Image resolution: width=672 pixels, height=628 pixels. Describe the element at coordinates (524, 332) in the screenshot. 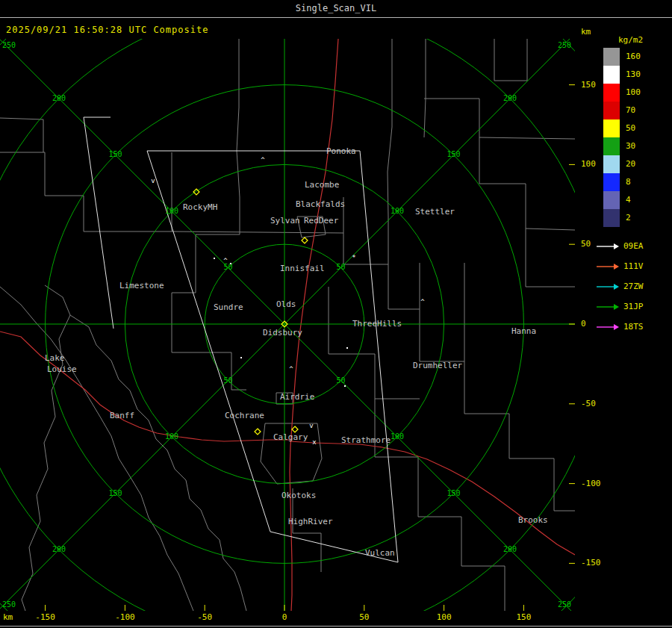

I see `place-label: Hanna` at that location.